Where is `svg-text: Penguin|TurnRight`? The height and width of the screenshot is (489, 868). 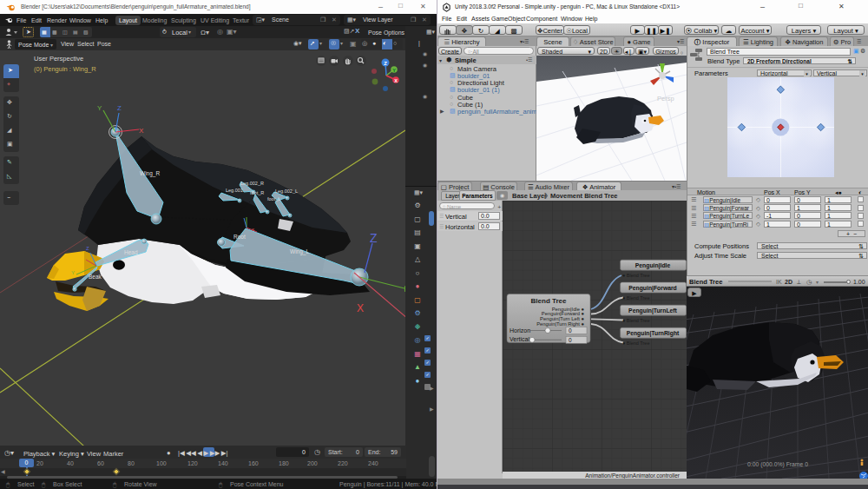
svg-text: Penguin|TurnRight is located at coordinates (653, 334).